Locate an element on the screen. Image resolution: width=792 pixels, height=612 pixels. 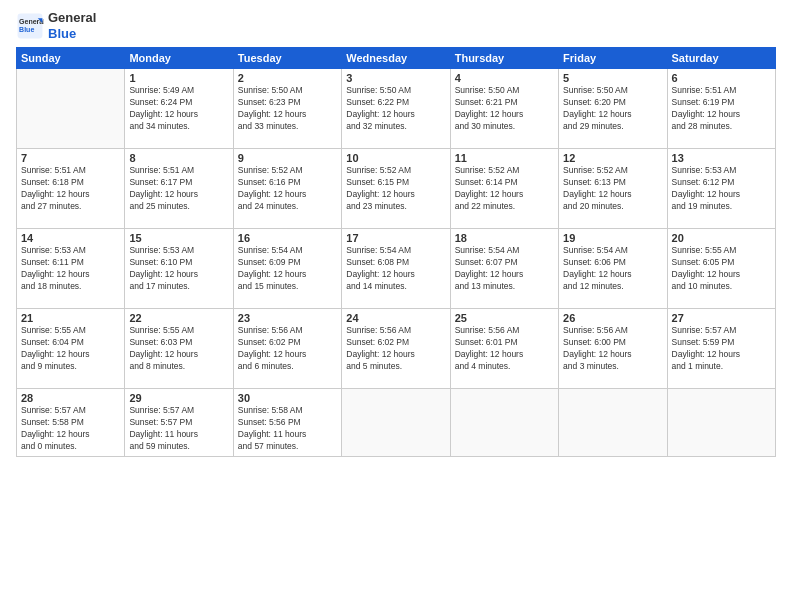
header-wednesday: Wednesday is located at coordinates (396, 58).